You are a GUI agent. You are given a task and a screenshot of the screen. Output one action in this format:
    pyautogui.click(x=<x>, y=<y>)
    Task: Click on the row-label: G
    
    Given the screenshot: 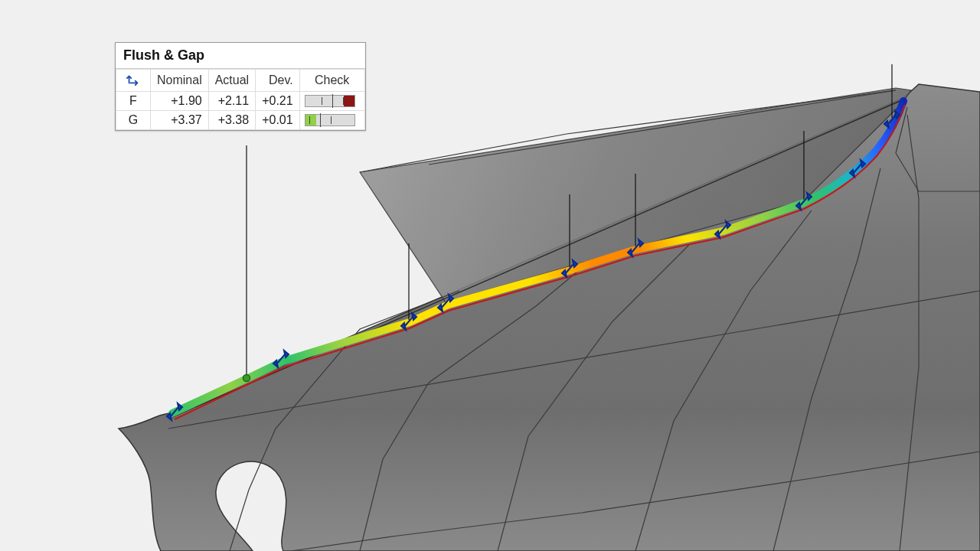 What is the action you would take?
    pyautogui.click(x=133, y=121)
    